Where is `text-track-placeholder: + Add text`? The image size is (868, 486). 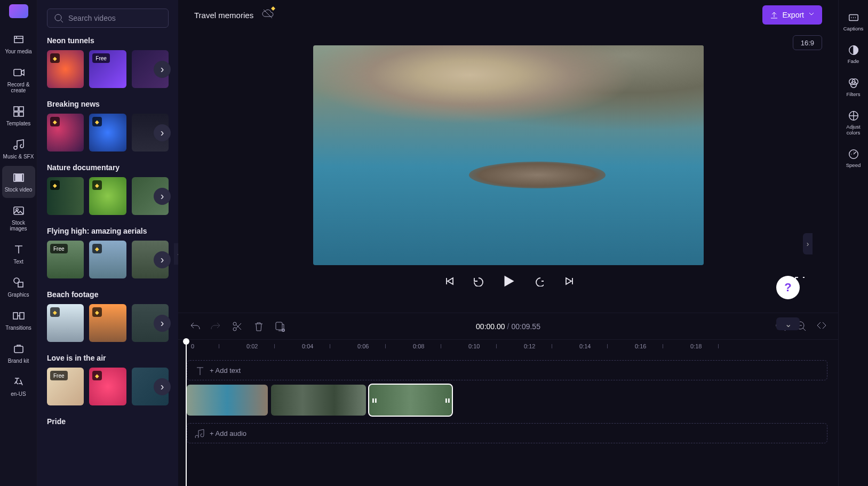 text-track-placeholder: + Add text is located at coordinates (507, 370).